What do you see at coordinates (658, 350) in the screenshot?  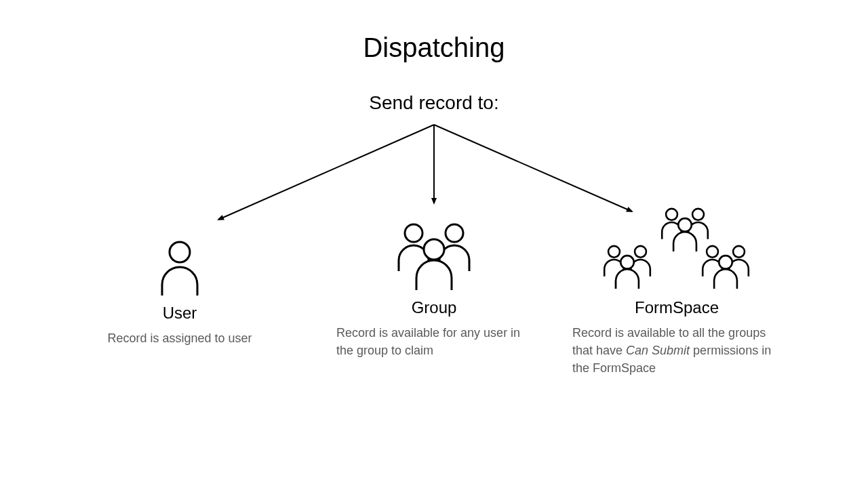 I see `formspace-desc-em: Can Submit` at bounding box center [658, 350].